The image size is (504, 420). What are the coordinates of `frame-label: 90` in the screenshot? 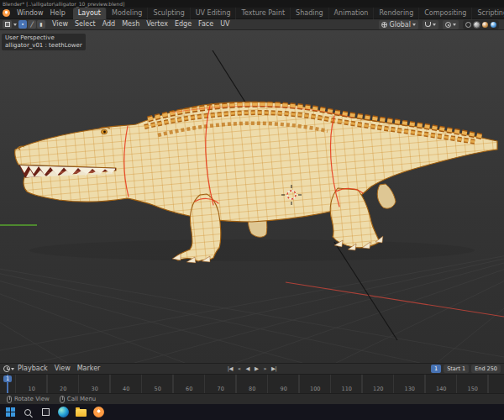 It's located at (284, 389).